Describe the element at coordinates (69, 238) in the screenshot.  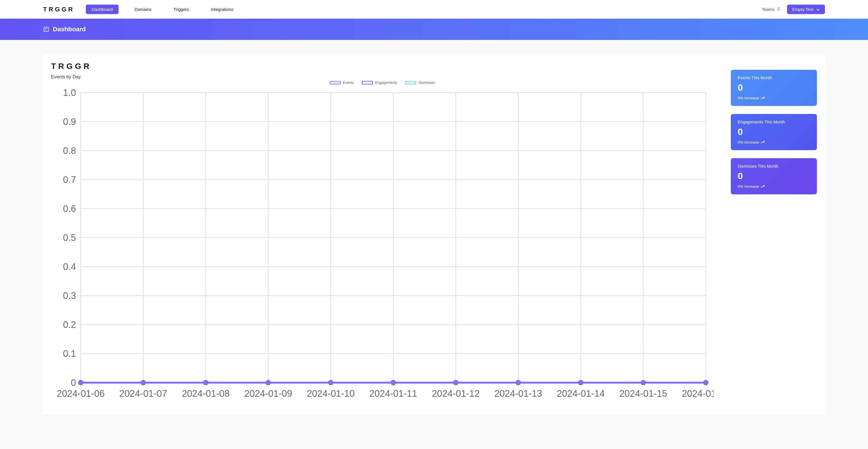
I see `svg-text: 0.5` at that location.